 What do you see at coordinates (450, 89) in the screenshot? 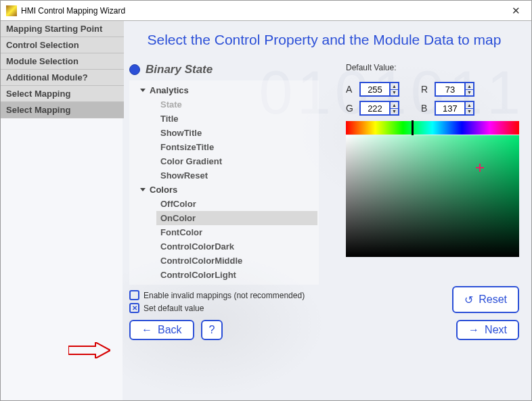
I see `red-input` at bounding box center [450, 89].